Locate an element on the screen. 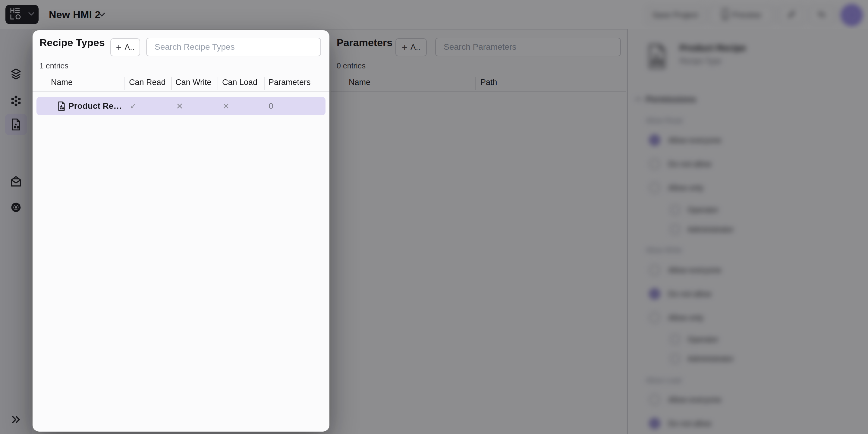  add-recipe-type-label: A.. is located at coordinates (129, 48).